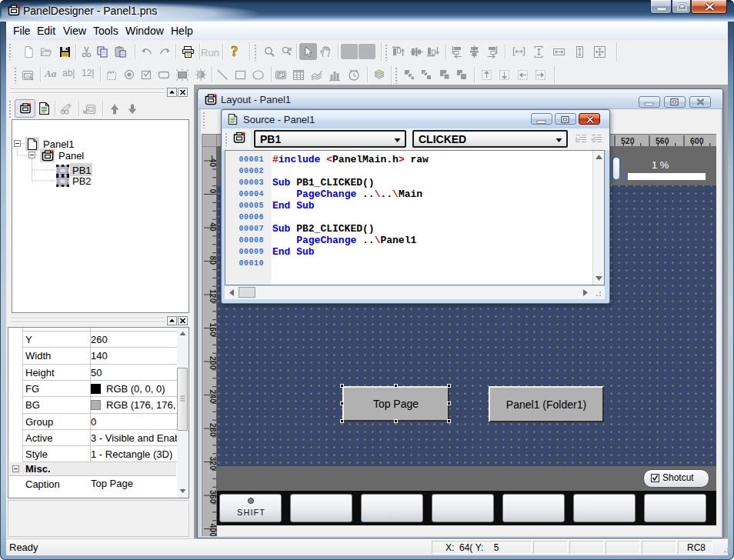  What do you see at coordinates (212, 227) in the screenshot?
I see `svg-text: 40` at bounding box center [212, 227].